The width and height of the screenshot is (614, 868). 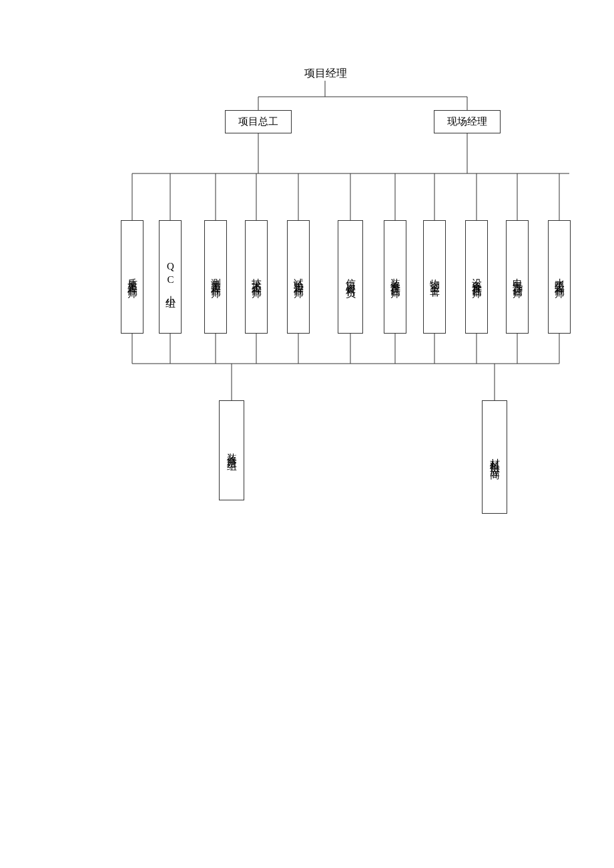 What do you see at coordinates (517, 277) in the screenshot?
I see `level3-box-9: 电气责任师` at bounding box center [517, 277].